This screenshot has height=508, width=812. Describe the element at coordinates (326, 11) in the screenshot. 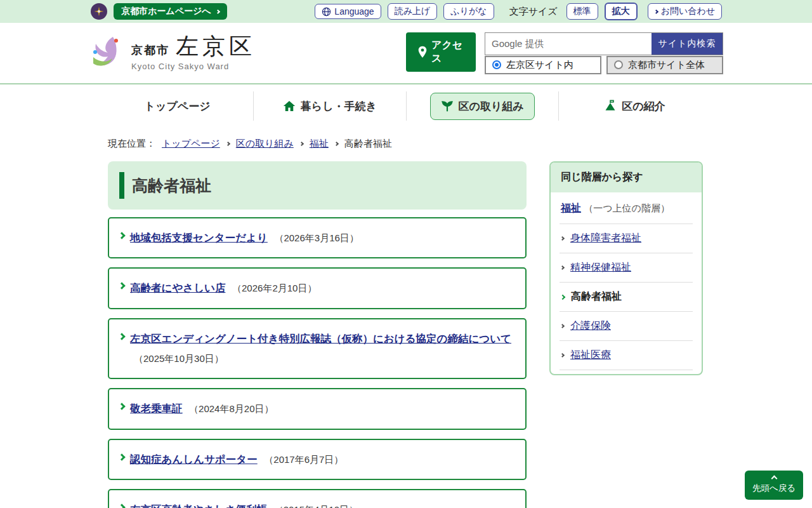

I see `globe-icon` at that location.